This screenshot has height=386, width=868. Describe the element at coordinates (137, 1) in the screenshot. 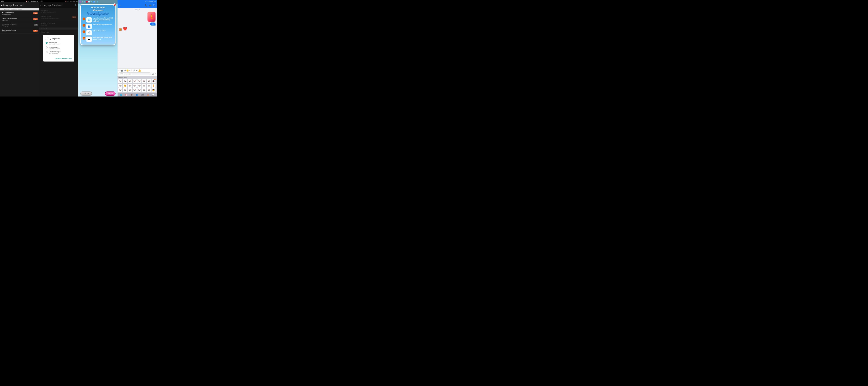

I see `status-bar-messenger: 4G ▪ 64% 12:00 PM` at that location.